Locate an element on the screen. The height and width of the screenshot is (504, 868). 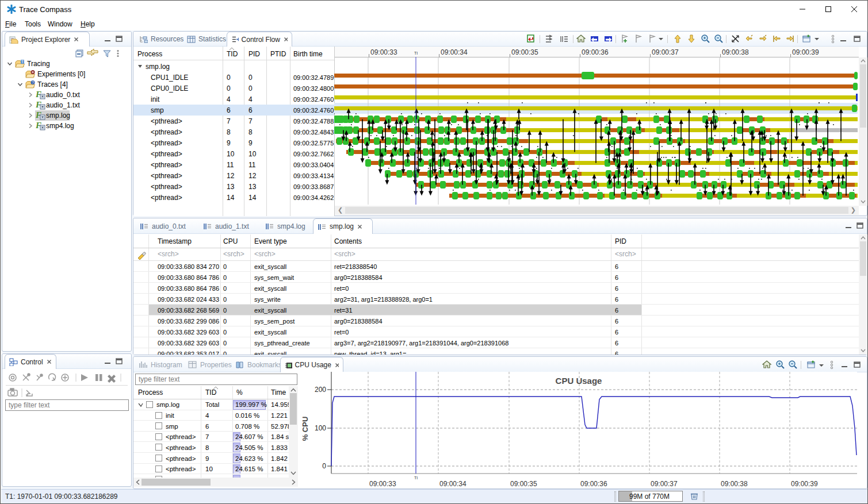
svg-text: 0 is located at coordinates (324, 466).